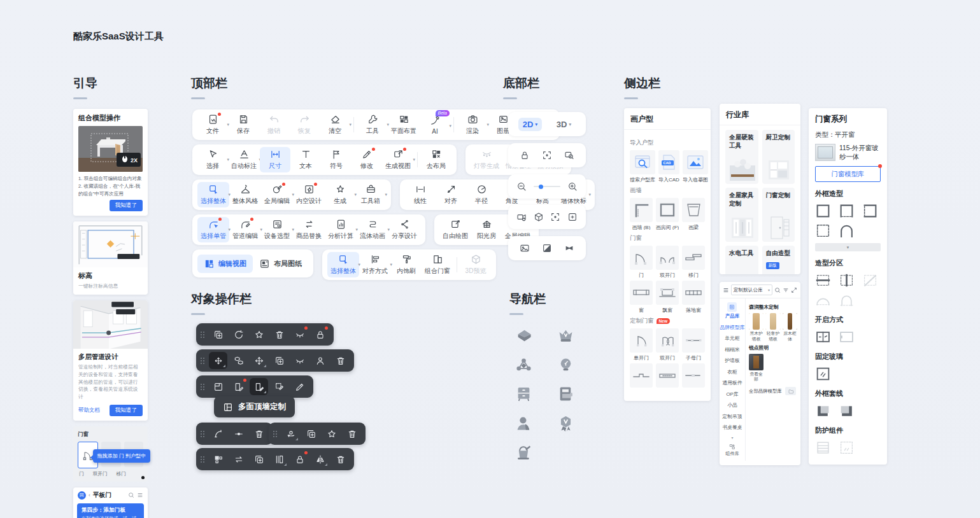  I want to click on tile-window: 窗, so click(641, 297).